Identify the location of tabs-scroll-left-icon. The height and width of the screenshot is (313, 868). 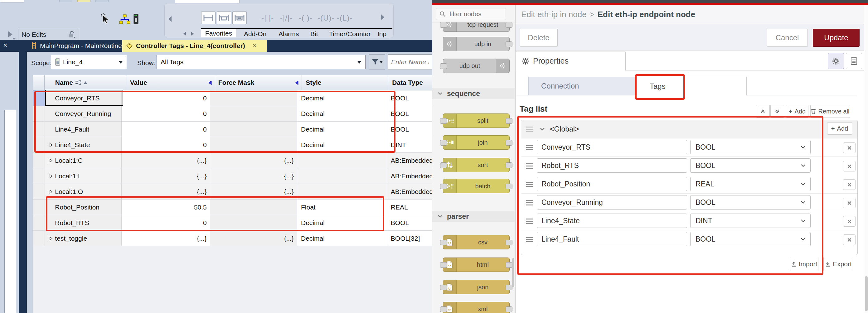
(185, 34).